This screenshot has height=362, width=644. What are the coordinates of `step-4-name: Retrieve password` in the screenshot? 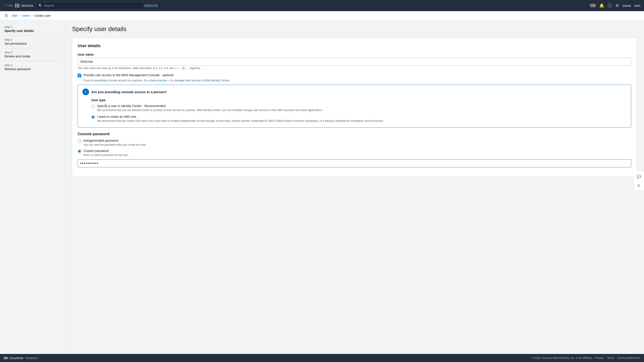 It's located at (32, 69).